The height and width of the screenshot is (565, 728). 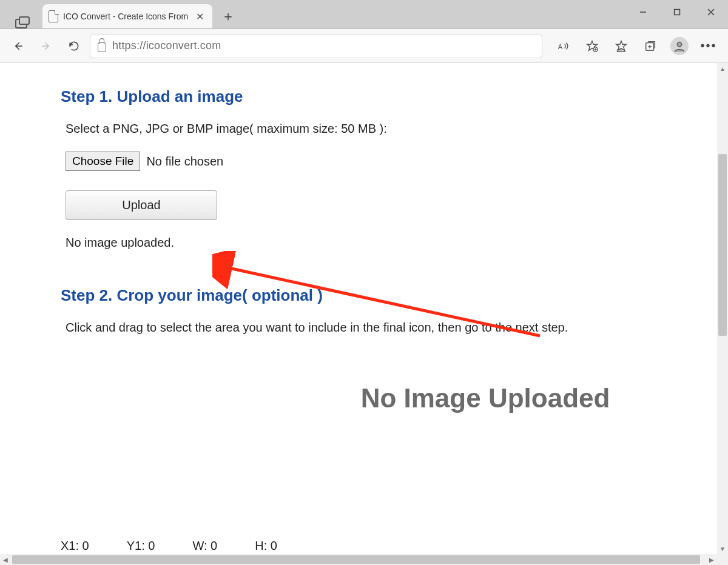 What do you see at coordinates (397, 327) in the screenshot?
I see `step2-description: Click and drag to select the area you wa…` at bounding box center [397, 327].